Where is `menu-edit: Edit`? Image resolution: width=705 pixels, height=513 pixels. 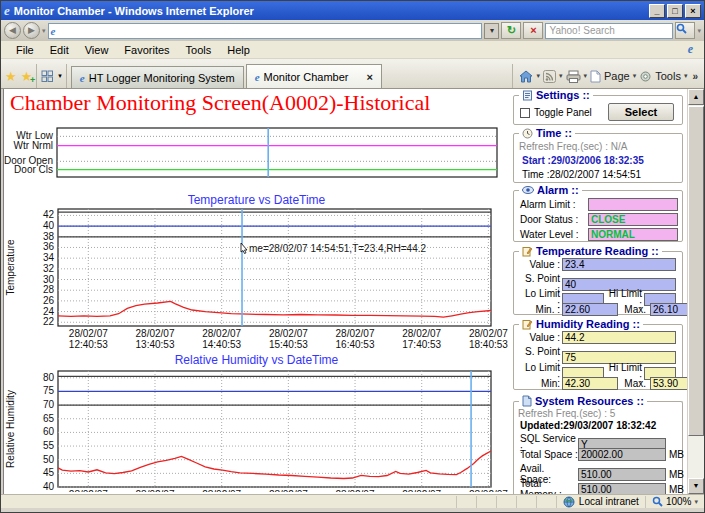 menu-edit: Edit is located at coordinates (60, 50).